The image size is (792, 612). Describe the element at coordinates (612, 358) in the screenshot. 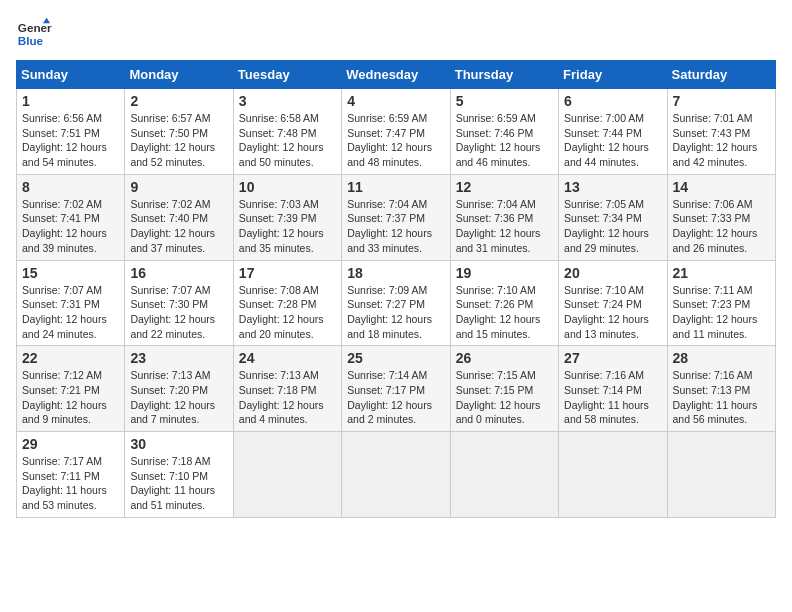

I see `day-number: 27` at that location.